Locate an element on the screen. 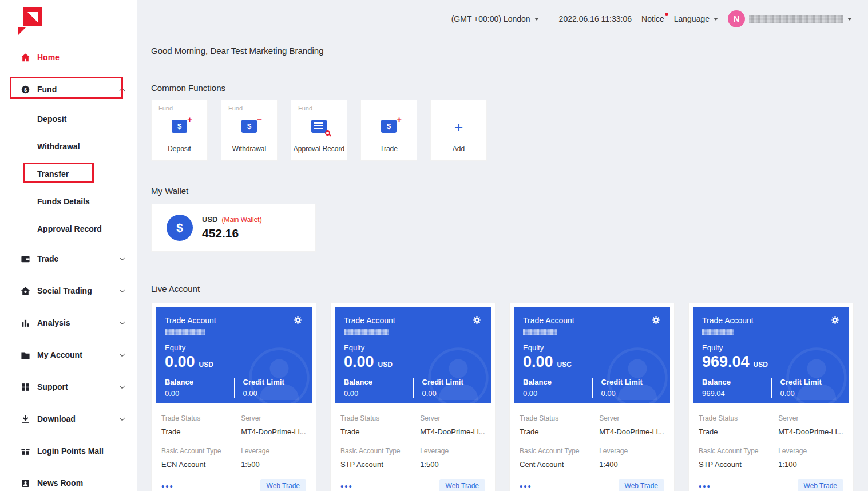 This screenshot has height=491, width=868. brand-logo is located at coordinates (69, 21).